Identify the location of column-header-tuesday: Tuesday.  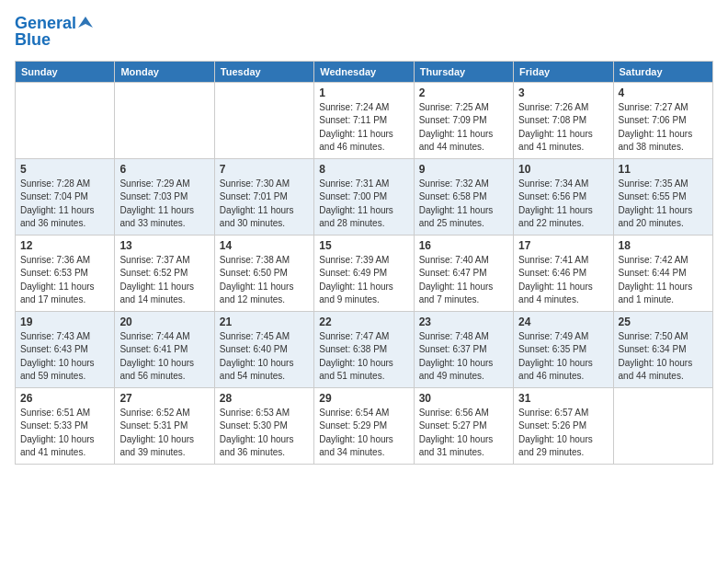
(264, 72).